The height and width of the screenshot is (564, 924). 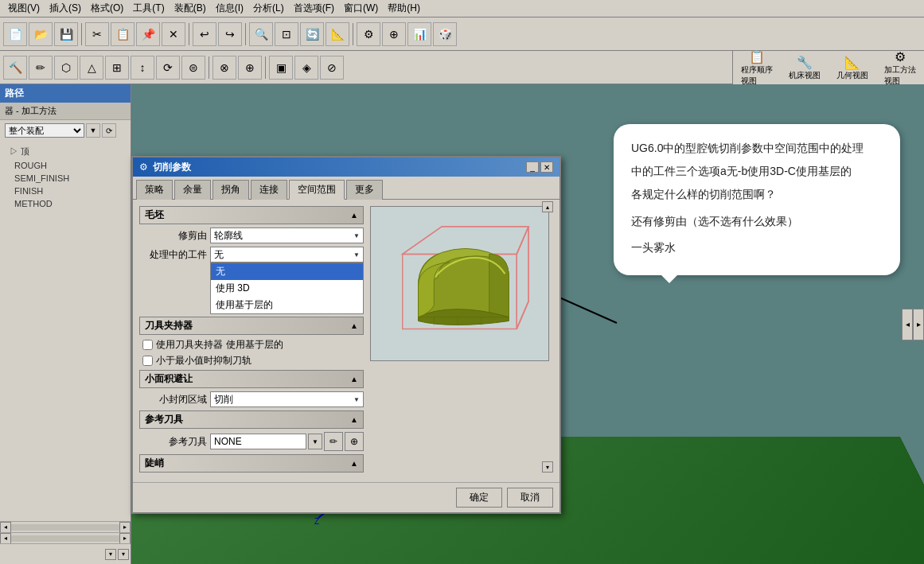 I want to click on toolbar2-btn2: ✏, so click(x=41, y=68).